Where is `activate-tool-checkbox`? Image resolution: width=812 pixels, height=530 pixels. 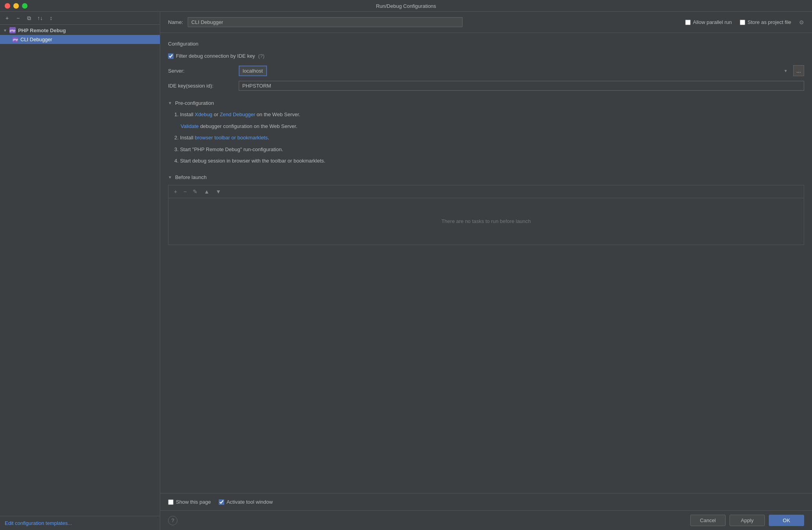
activate-tool-checkbox is located at coordinates (221, 502).